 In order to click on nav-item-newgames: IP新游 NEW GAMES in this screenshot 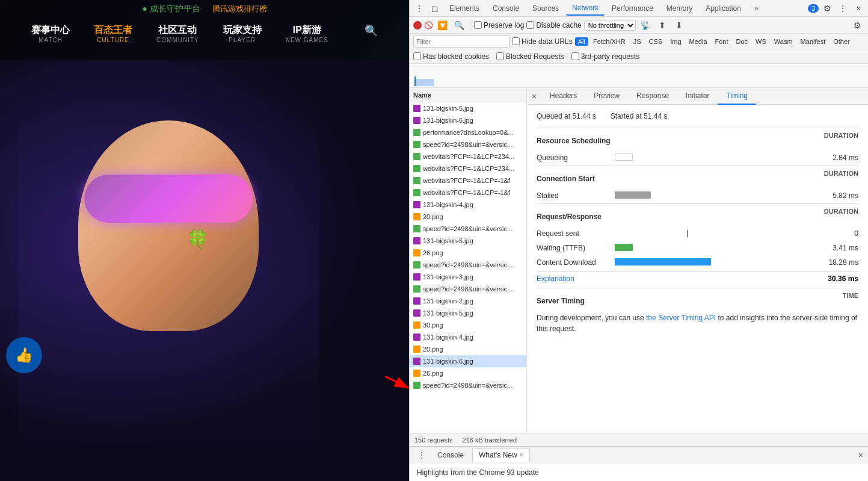, I will do `click(307, 34)`.